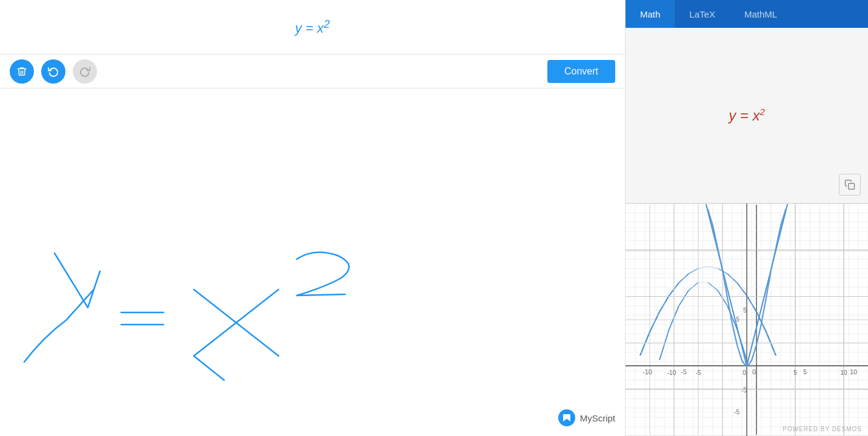 The width and height of the screenshot is (868, 436). Describe the element at coordinates (581, 71) in the screenshot. I see `convert-button: Convert` at that location.